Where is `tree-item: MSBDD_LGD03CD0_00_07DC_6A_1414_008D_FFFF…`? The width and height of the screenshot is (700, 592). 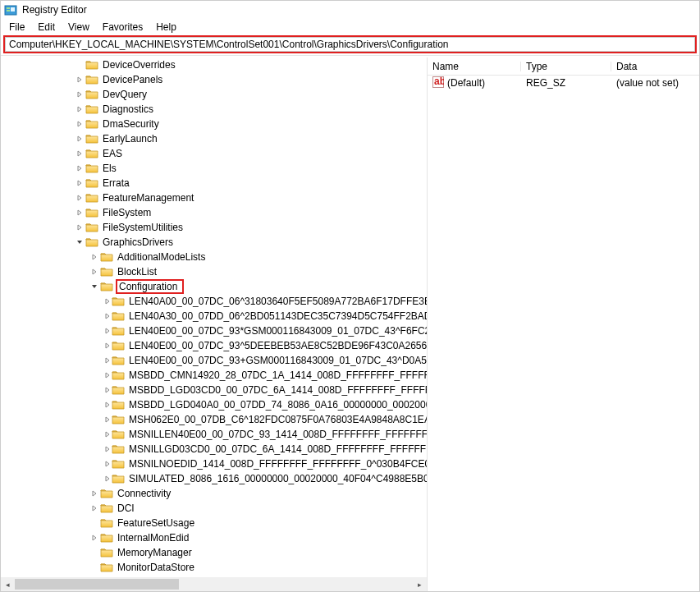 tree-item: MSBDD_LGD03CD0_00_07DC_6A_1414_008D_FFFF… is located at coordinates (213, 390).